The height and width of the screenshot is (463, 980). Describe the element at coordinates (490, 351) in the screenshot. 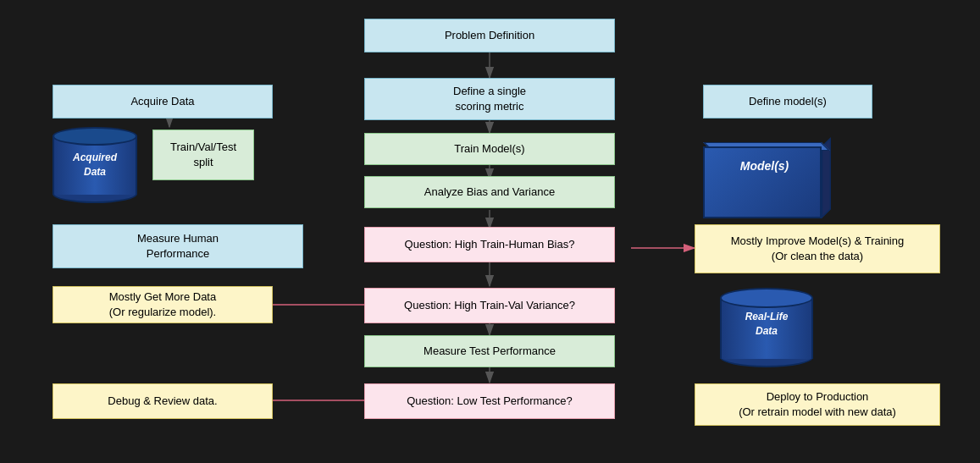

I see `measure-test-label: Measure Test Performance` at that location.